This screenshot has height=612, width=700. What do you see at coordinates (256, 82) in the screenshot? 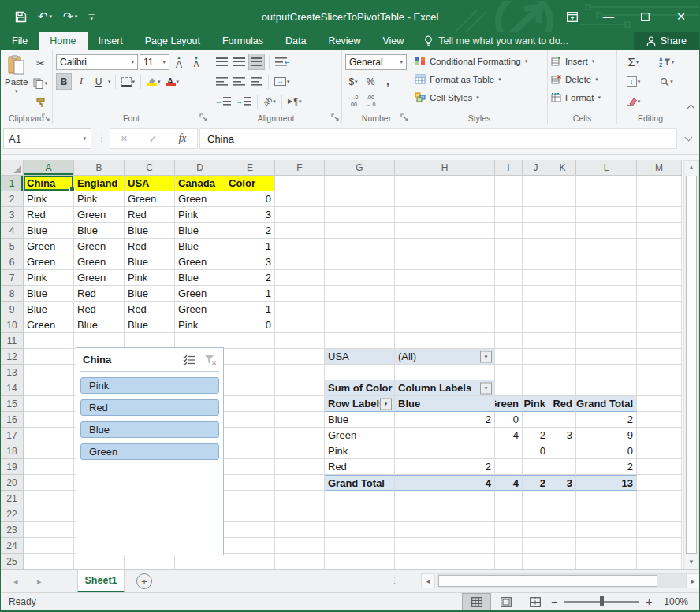
I see `align-right-button` at bounding box center [256, 82].